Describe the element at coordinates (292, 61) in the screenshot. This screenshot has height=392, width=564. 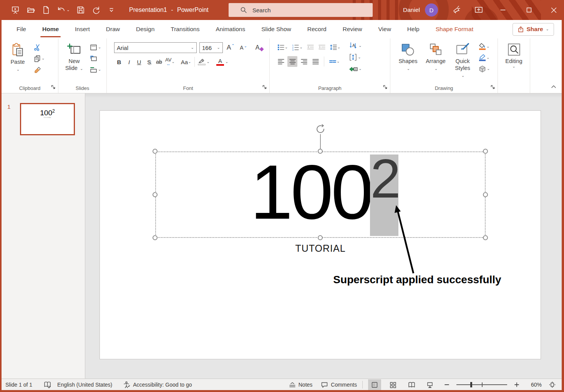
I see `align-center-button` at that location.